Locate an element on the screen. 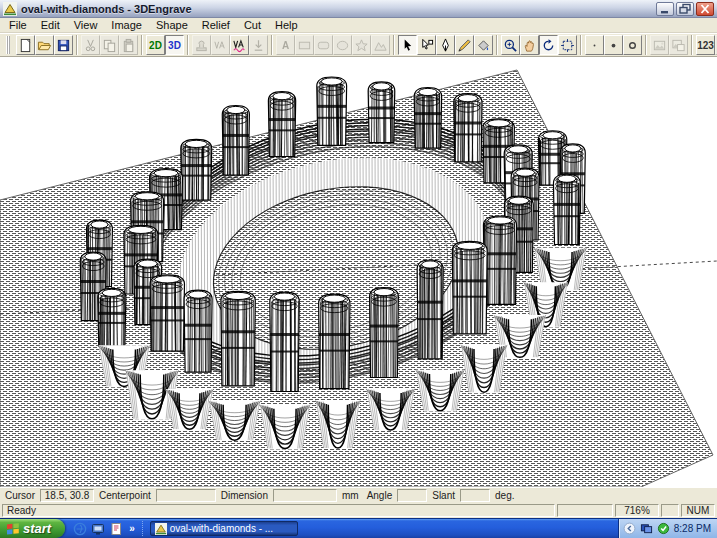 This screenshot has width=717, height=538. quick-launch-overflow-chevron: » is located at coordinates (132, 528).